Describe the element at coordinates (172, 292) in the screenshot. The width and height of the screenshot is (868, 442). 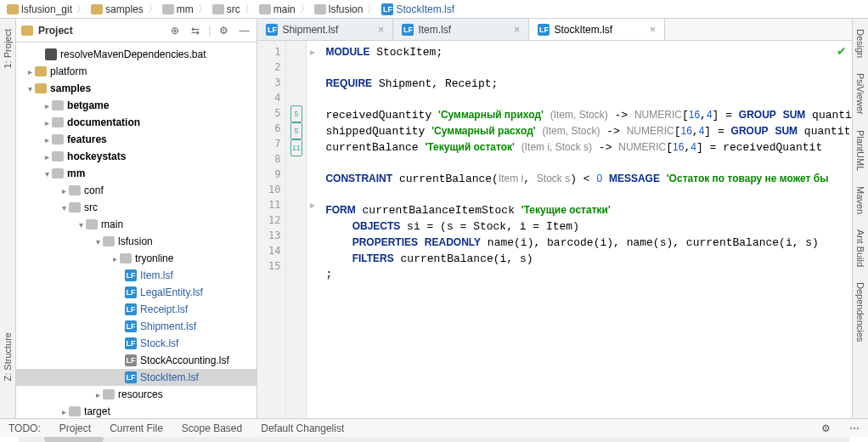
I see `tree-label: LegalEntity.lsf` at that location.